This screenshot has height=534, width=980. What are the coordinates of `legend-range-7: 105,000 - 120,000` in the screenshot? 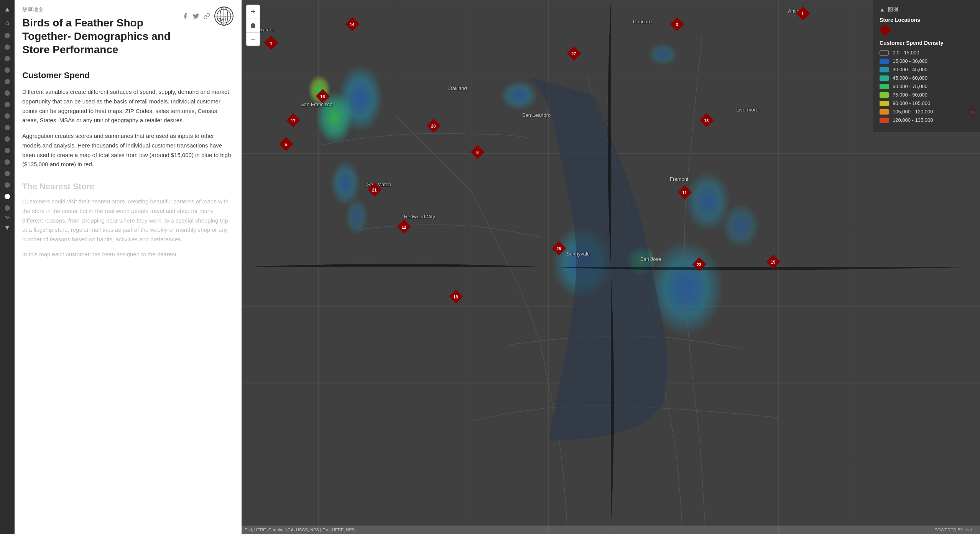 It's located at (913, 112).